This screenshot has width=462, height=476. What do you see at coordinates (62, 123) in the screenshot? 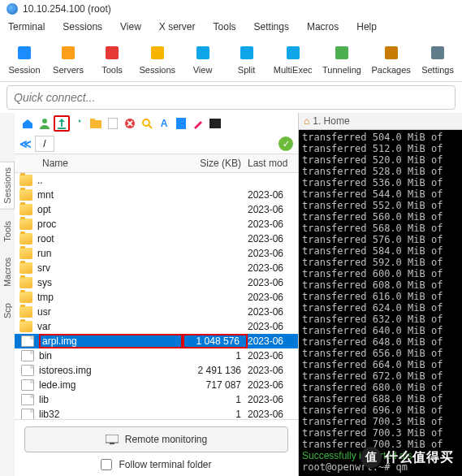
I see `upload-icon` at bounding box center [62, 123].